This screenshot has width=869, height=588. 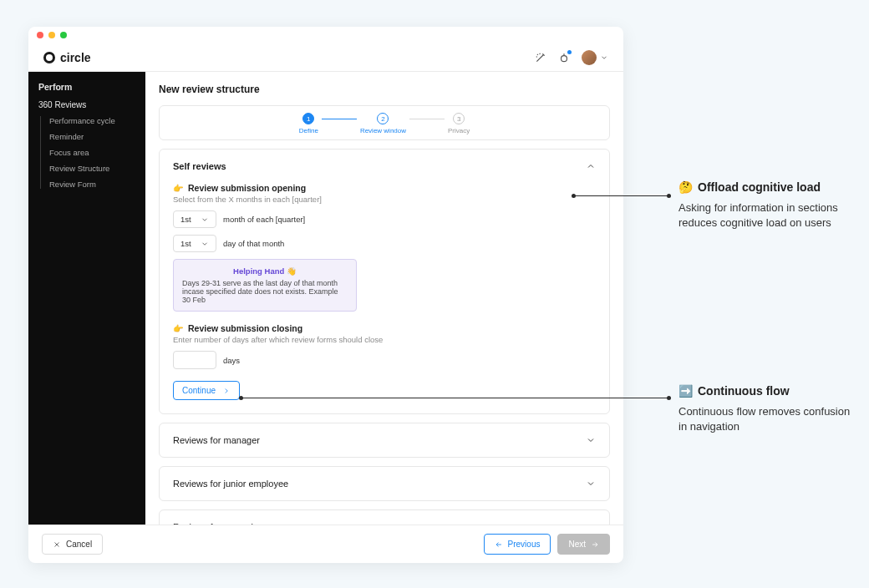 What do you see at coordinates (219, 523) in the screenshot?
I see `collapsed-title: Reviews for co-worker` at bounding box center [219, 523].